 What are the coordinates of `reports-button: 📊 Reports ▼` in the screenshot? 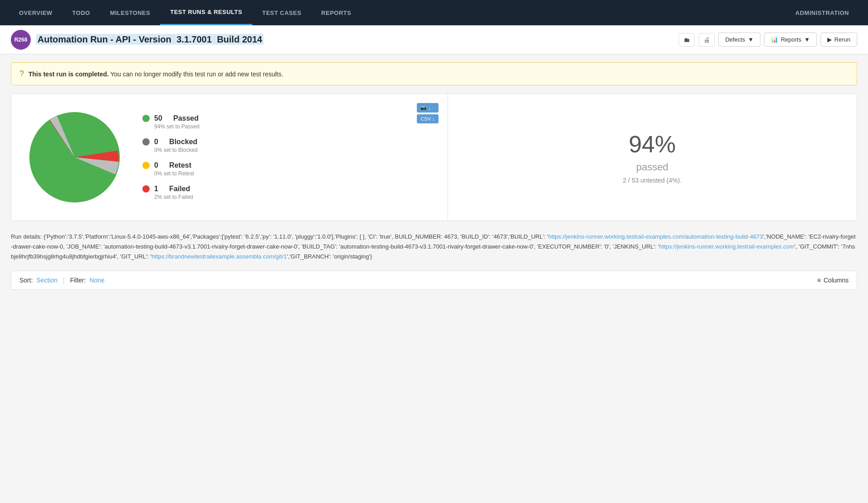 It's located at (790, 40).